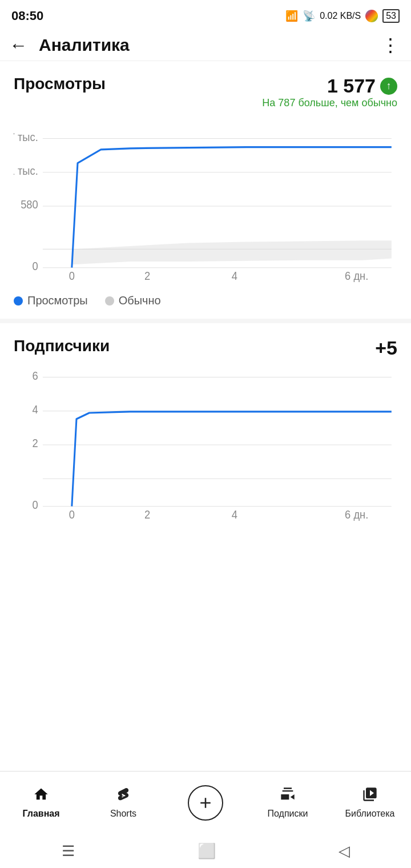  What do you see at coordinates (206, 348) in the screenshot?
I see `subscribers-header: Подписчики +5` at bounding box center [206, 348].